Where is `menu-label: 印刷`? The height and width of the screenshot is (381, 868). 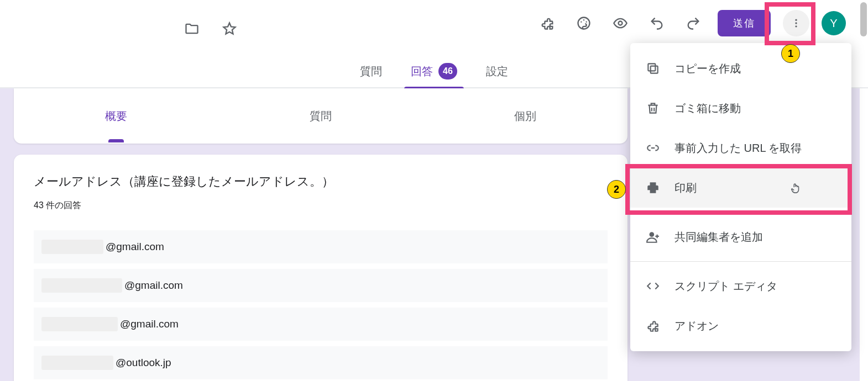 menu-label: 印刷 is located at coordinates (686, 188).